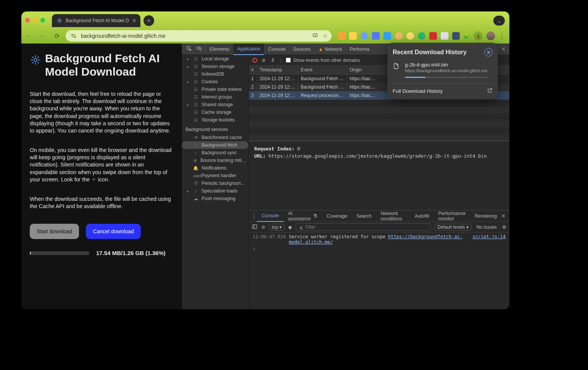  I want to click on cancel-download-button: Cancel download, so click(113, 231).